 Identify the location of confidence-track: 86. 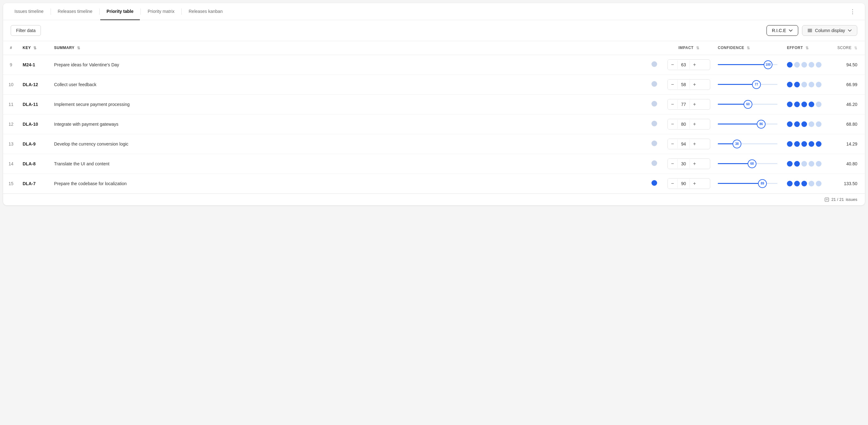
(747, 124).